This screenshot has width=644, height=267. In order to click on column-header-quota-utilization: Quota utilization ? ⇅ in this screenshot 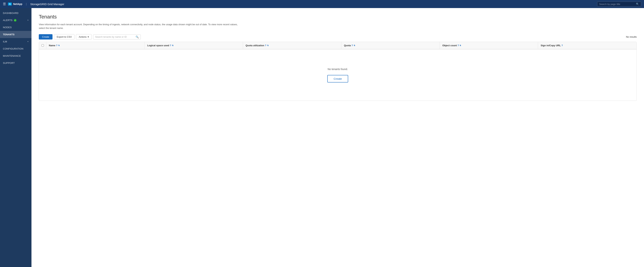, I will do `click(292, 46)`.